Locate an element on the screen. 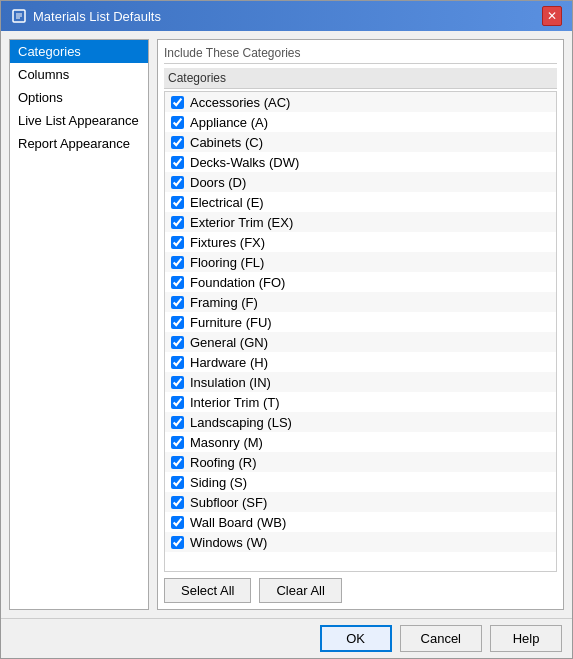 This screenshot has width=573, height=659. category-label: Accessories (AC) is located at coordinates (240, 102).